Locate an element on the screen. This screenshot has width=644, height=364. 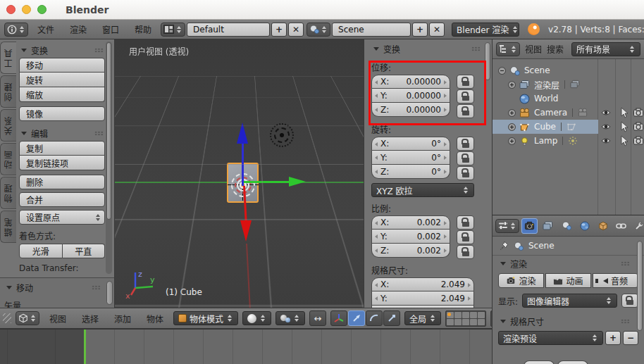
display-mode-dropdown: 图像编辑器 is located at coordinates (569, 301).